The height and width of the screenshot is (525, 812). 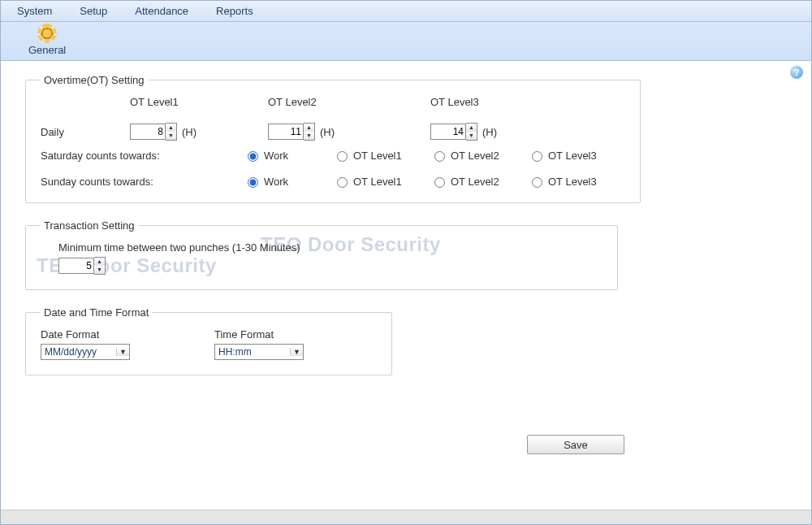 I want to click on transaction-fieldset: Transaction Setting Minimum time between…, so click(x=322, y=255).